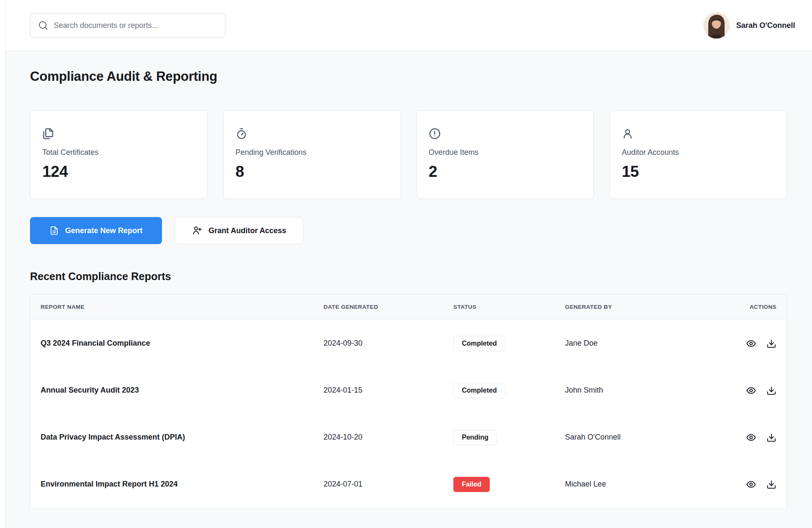  I want to click on column-header-status: Status, so click(509, 307).